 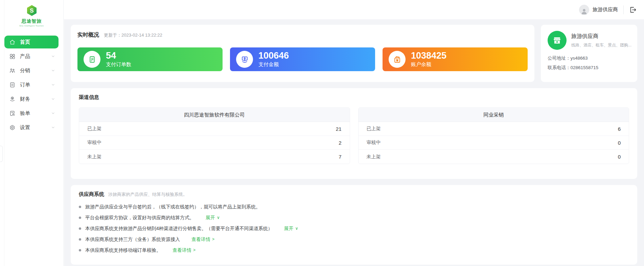 I want to click on sidebar-item-products: 产品, so click(x=31, y=56).